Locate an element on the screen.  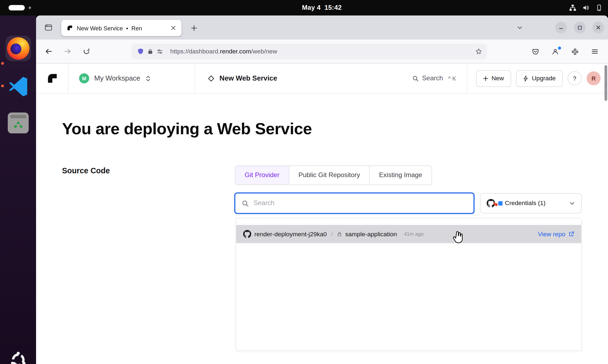
system-tray is located at coordinates (586, 8).